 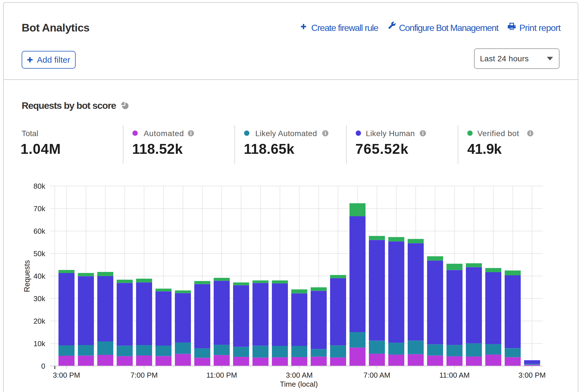 I want to click on svg-text: 7:00 PM, so click(x=144, y=375).